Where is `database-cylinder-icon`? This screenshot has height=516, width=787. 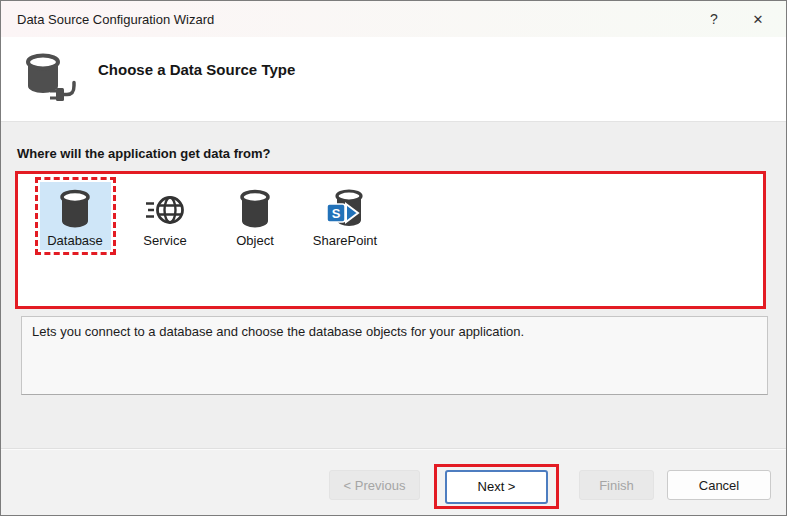
database-cylinder-icon is located at coordinates (75, 208).